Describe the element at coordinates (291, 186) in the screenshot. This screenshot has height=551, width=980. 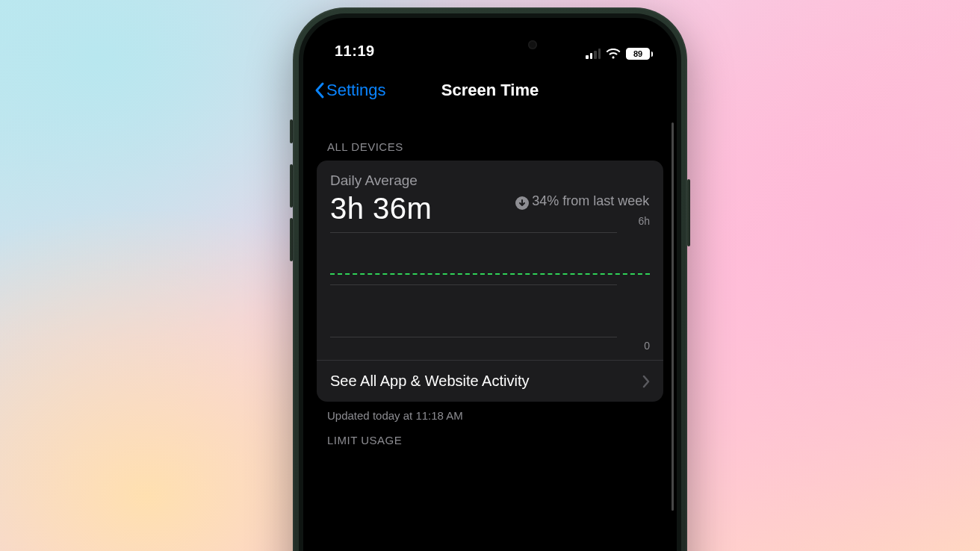
I see `volume-up-button` at that location.